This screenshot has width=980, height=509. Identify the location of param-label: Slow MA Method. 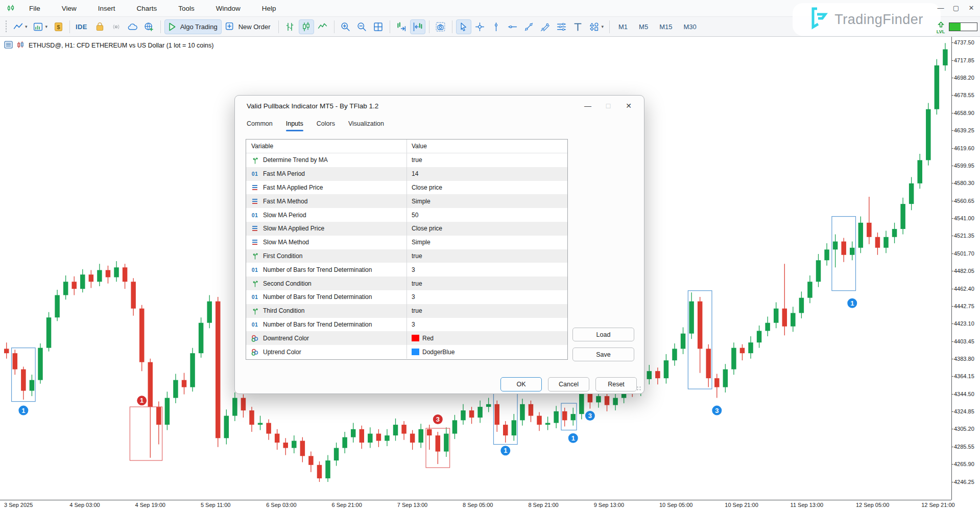
(286, 242).